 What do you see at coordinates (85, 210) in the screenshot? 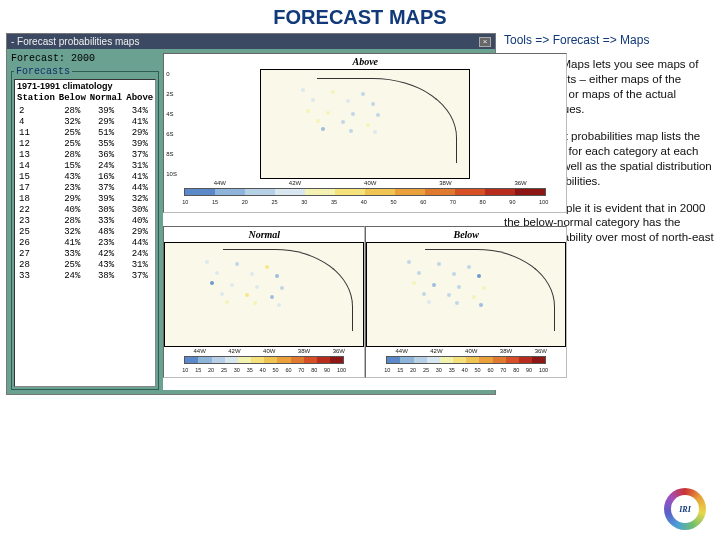
I see `table-row: 2240%30%30%` at bounding box center [85, 210].